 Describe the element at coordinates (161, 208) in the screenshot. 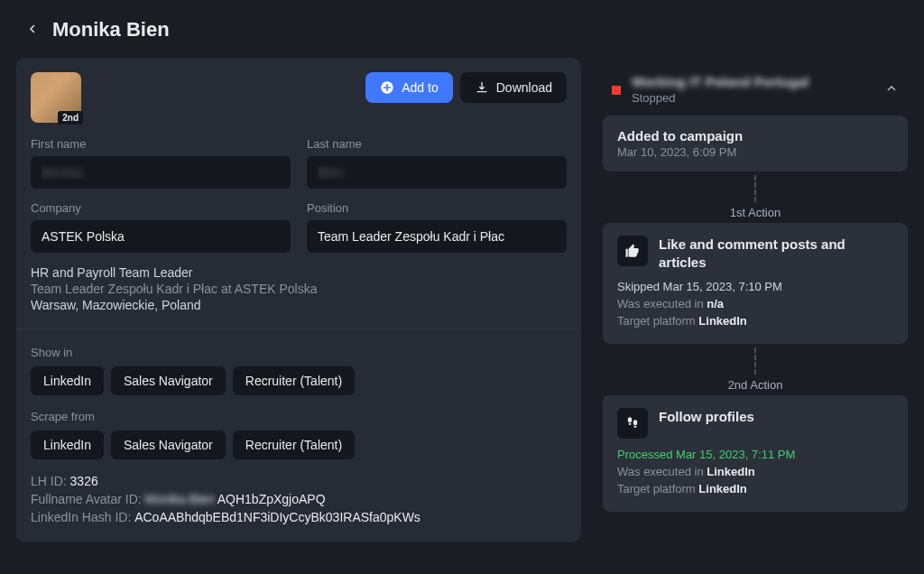

I see `company-label: Company` at that location.